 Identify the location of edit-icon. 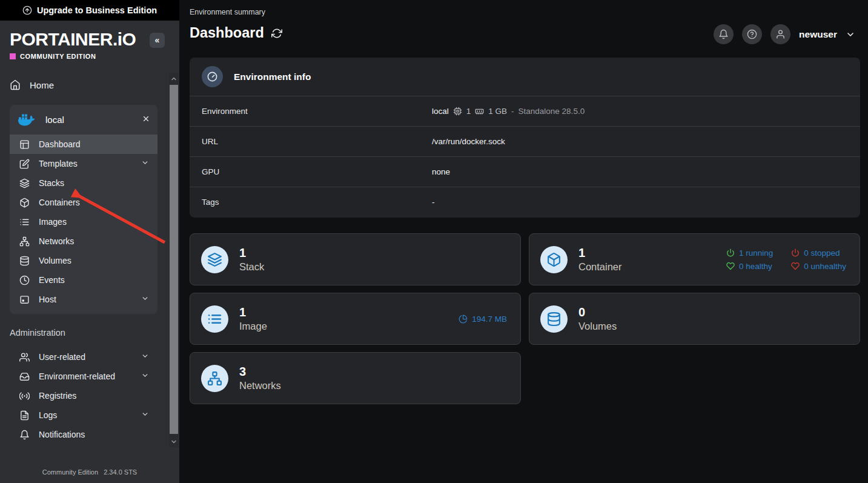
(24, 164).